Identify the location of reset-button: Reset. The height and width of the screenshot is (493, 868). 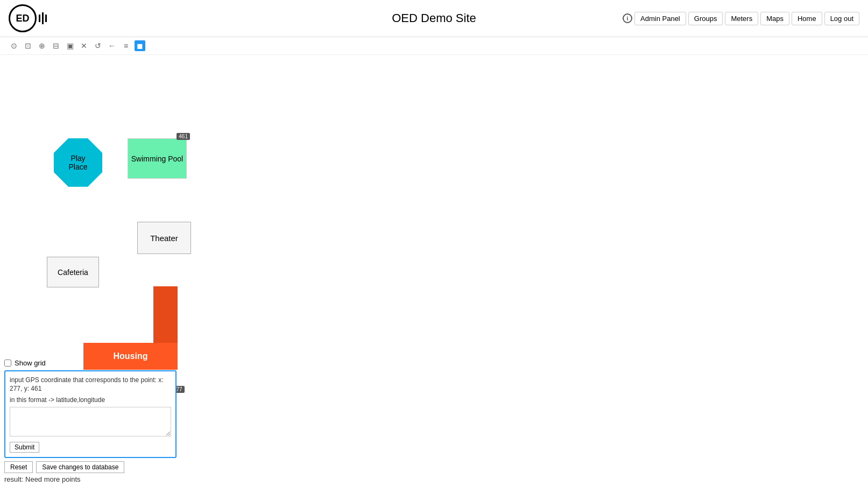
(18, 467).